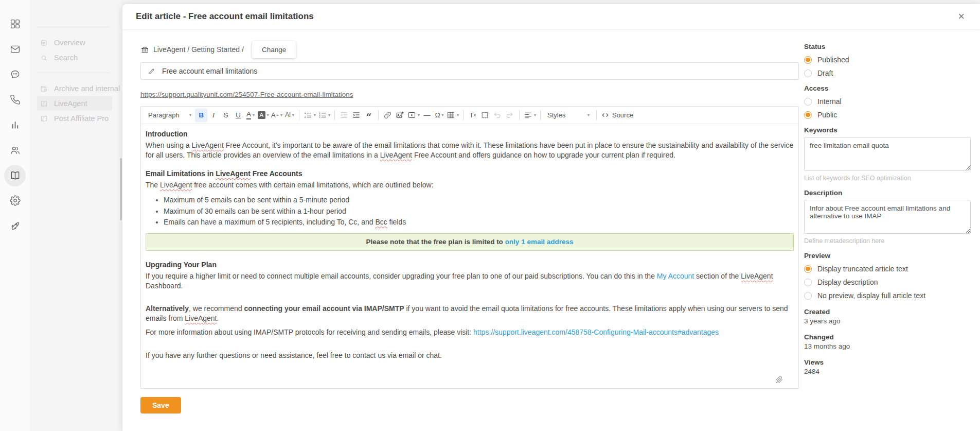 The width and height of the screenshot is (980, 431). I want to click on bullet-item: Emails can have a maximum of 5 recipient…, so click(478, 222).